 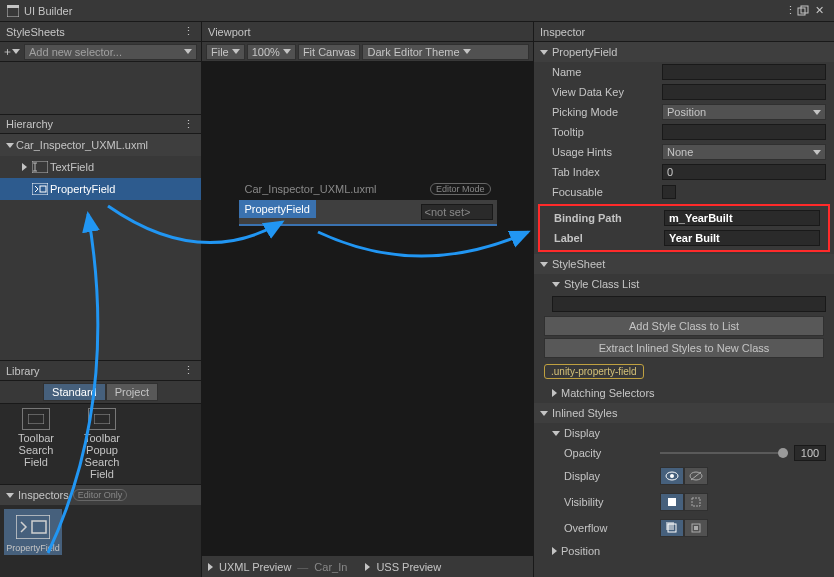 I want to click on zoom-dropdown: 100%, so click(x=272, y=52).